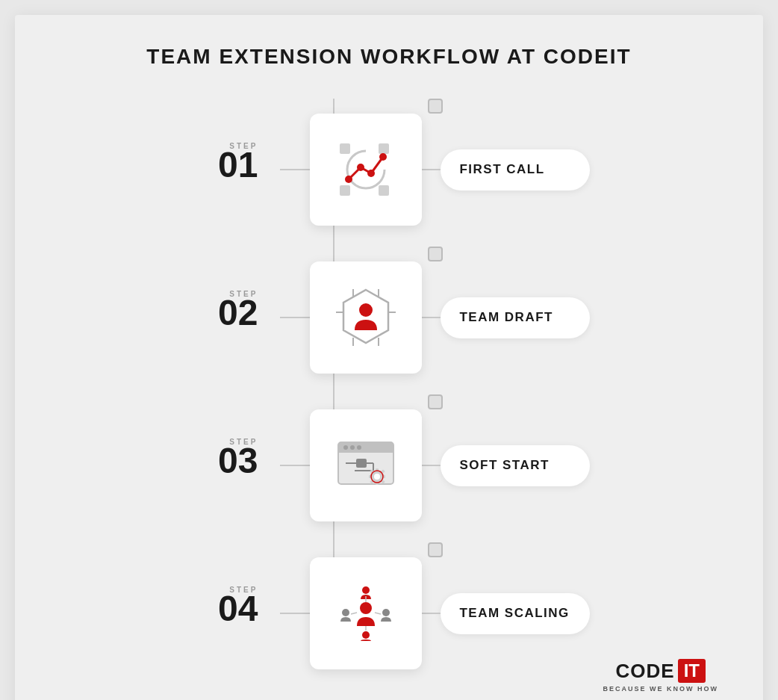 This screenshot has height=700, width=778. Describe the element at coordinates (691, 671) in the screenshot. I see `logo-it: IT` at that location.